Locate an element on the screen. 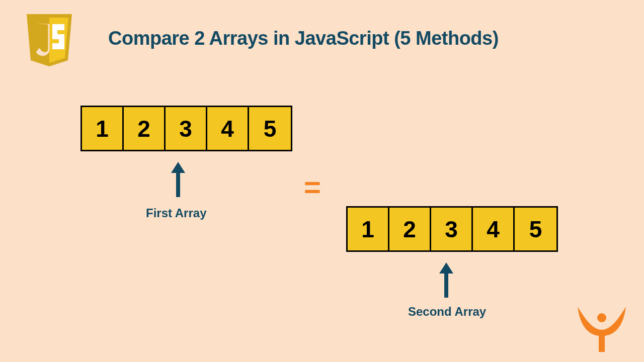 This screenshot has width=644, height=362. first-array-label: First Array is located at coordinates (176, 213).